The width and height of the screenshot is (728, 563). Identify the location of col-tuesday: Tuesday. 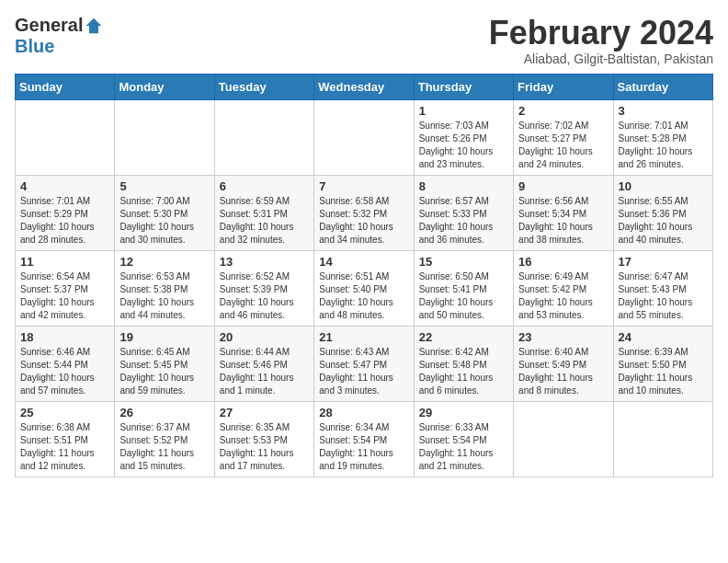
(264, 86).